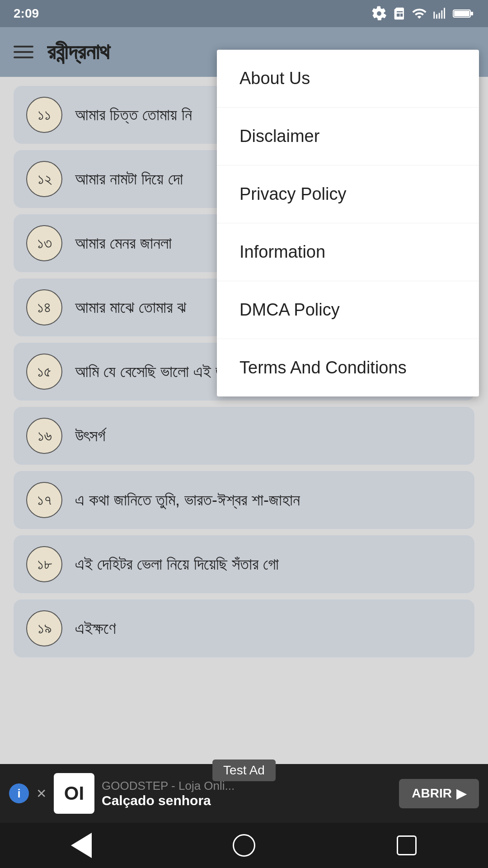  Describe the element at coordinates (19, 793) in the screenshot. I see `ad-info-icon: i` at that location.